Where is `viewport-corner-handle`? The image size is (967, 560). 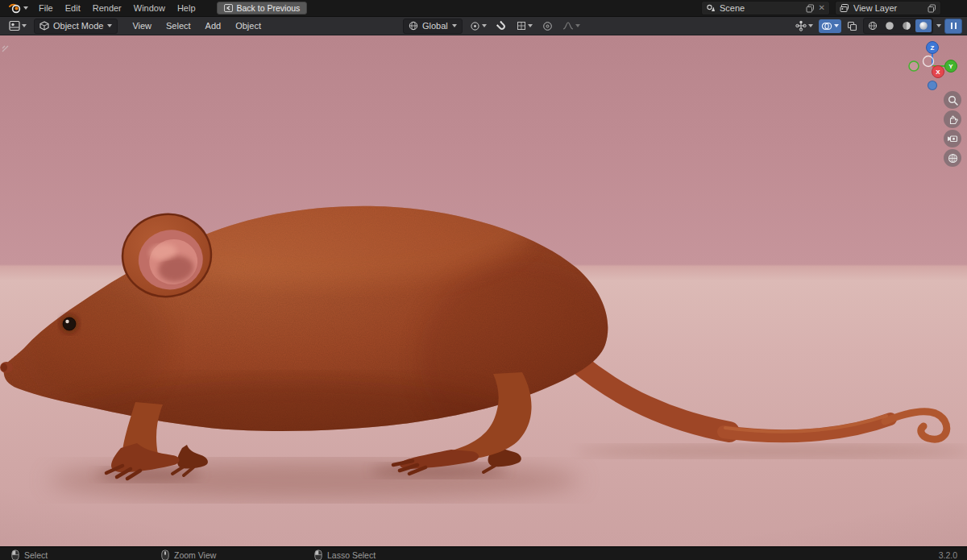 viewport-corner-handle is located at coordinates (5, 48).